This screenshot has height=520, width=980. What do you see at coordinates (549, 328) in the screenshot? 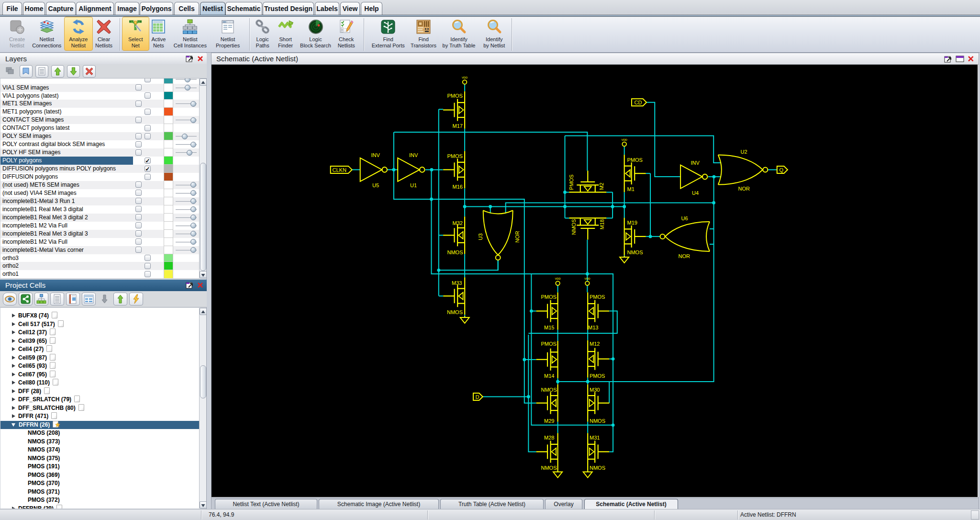
I see `svg-text: M15` at bounding box center [549, 328].